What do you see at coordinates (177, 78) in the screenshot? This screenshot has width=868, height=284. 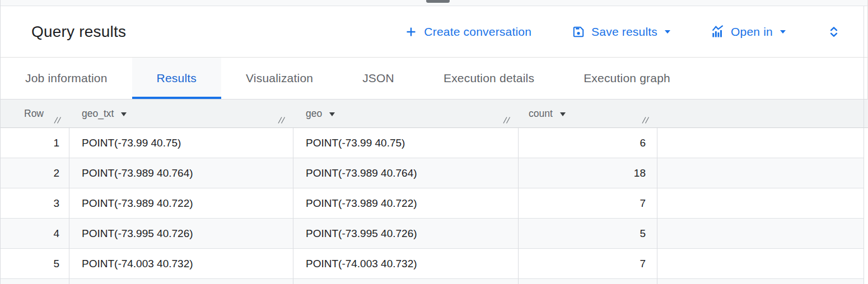 I see `tab-results: Results` at bounding box center [177, 78].